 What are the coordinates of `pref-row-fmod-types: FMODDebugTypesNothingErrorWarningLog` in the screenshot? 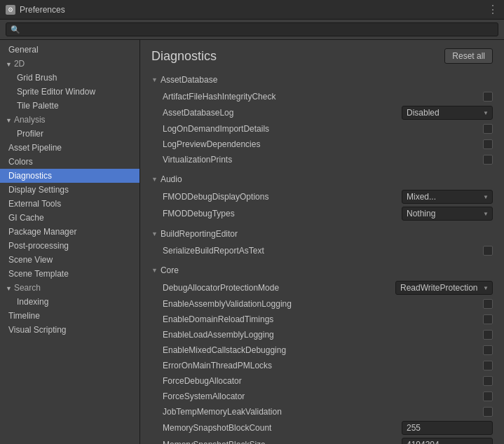 It's located at (322, 214).